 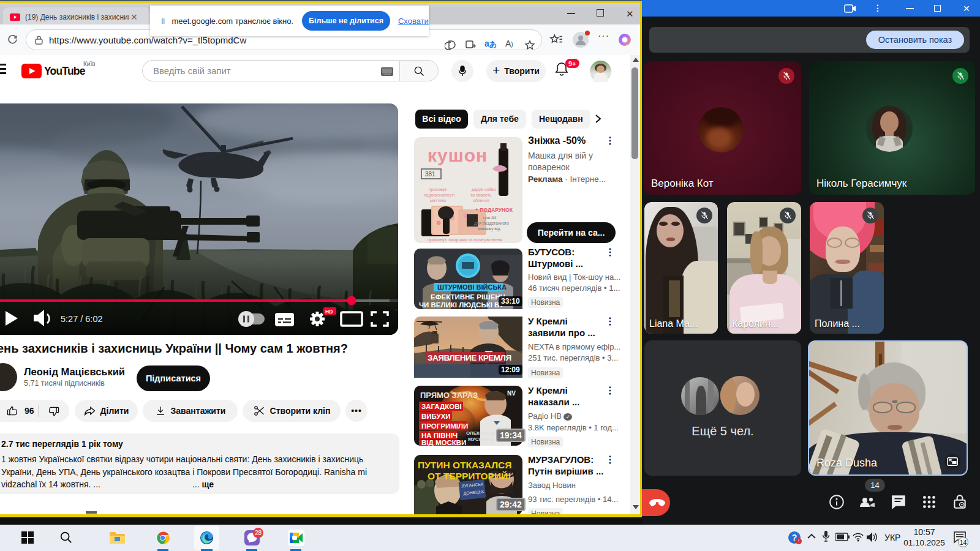 I want to click on svg-text: ШТУРМОВІ ВІЙСЬКА, so click(x=472, y=287).